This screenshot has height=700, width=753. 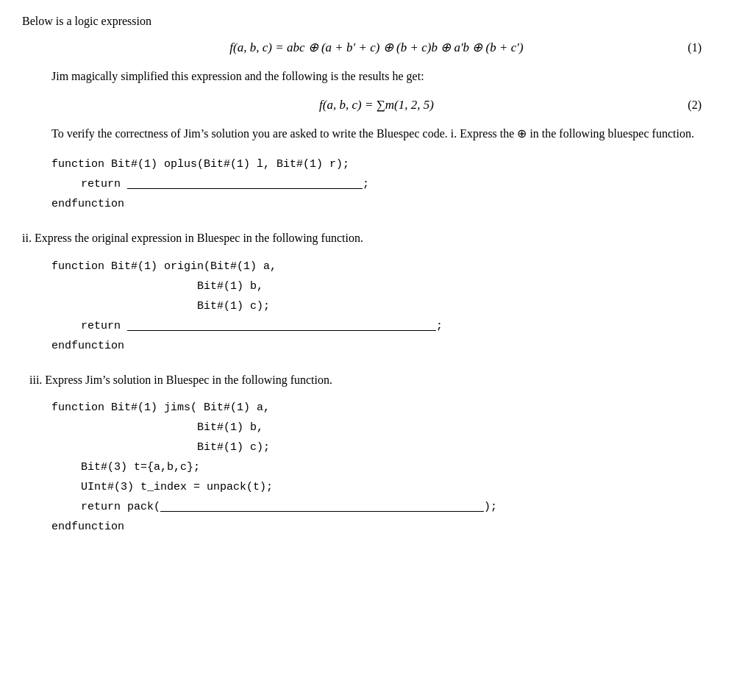 What do you see at coordinates (391, 165) in the screenshot?
I see `code1-line1: function Bit#(1) oplus(Bit#(1) l, Bit#(1…` at bounding box center [391, 165].